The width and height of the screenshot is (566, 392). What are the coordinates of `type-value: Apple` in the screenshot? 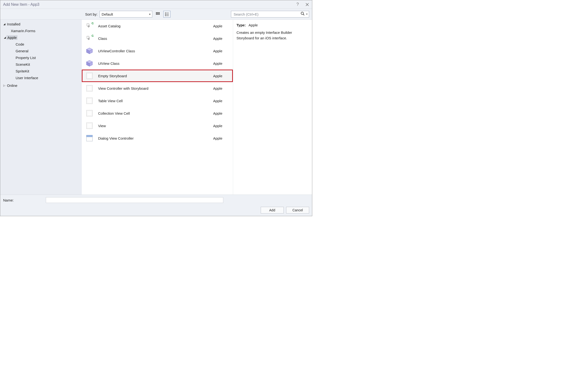 It's located at (253, 25).